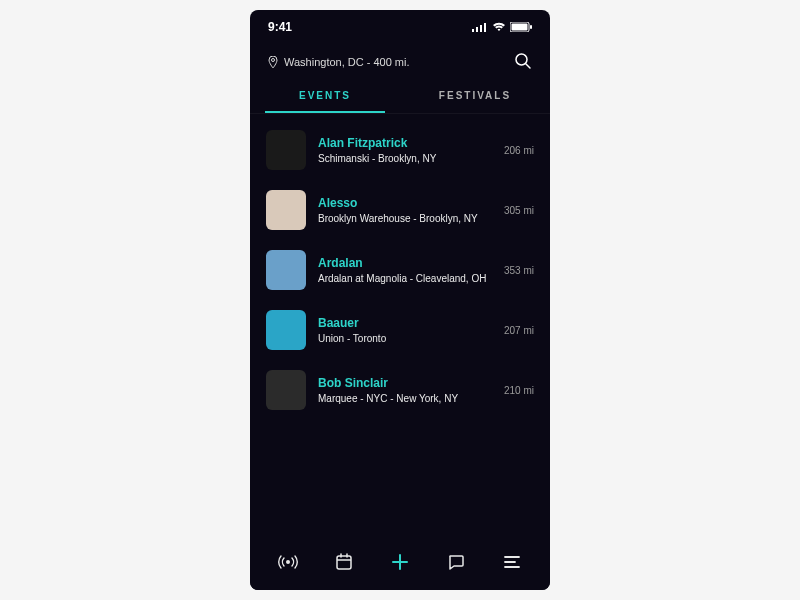 The image size is (800, 600). Describe the element at coordinates (405, 158) in the screenshot. I see `venue-text: Schimanski - Brooklyn, NY` at that location.